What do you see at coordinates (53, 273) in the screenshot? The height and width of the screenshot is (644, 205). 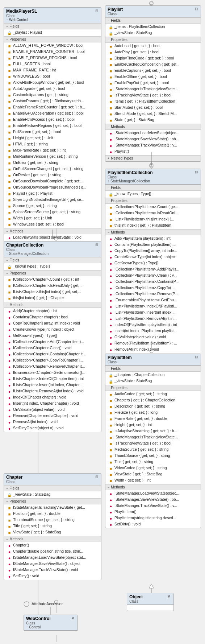 I see `cc-props-header: − Properties` at bounding box center [53, 273].